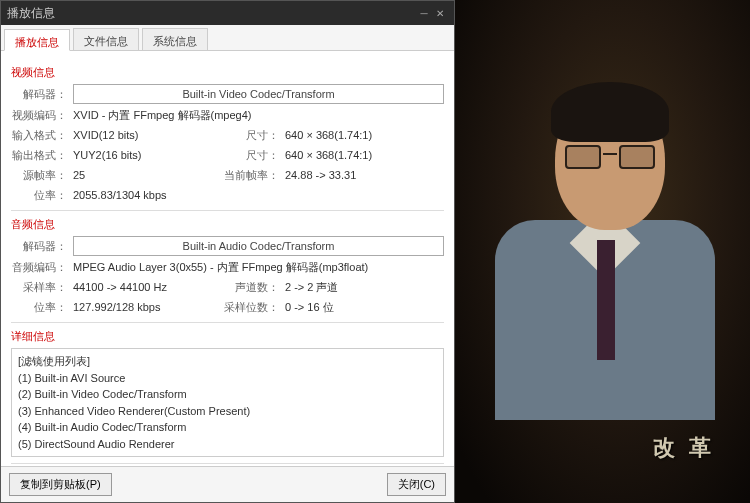  What do you see at coordinates (251, 176) in the screenshot?
I see `label-cur-fps: 当前帧率：` at bounding box center [251, 176].